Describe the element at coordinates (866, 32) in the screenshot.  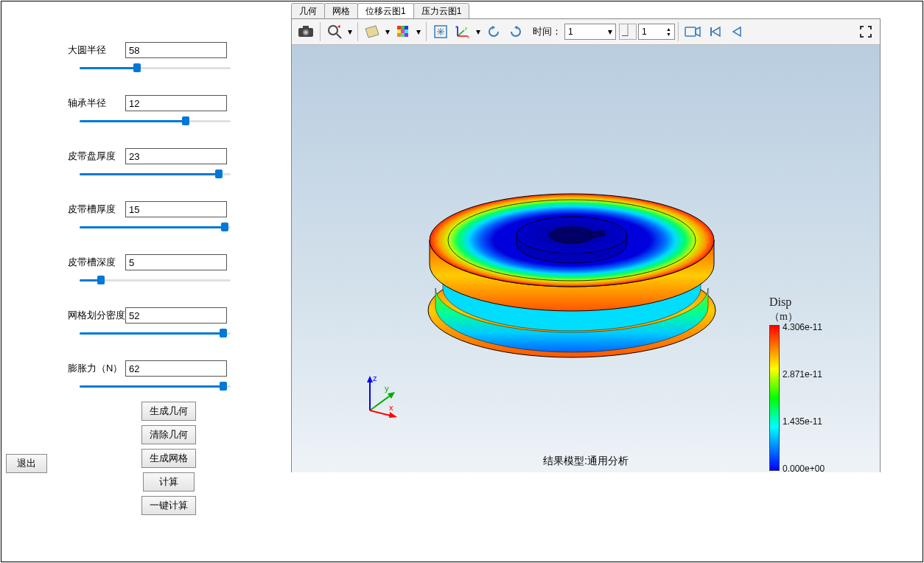
I see `fullscreen-icon` at that location.